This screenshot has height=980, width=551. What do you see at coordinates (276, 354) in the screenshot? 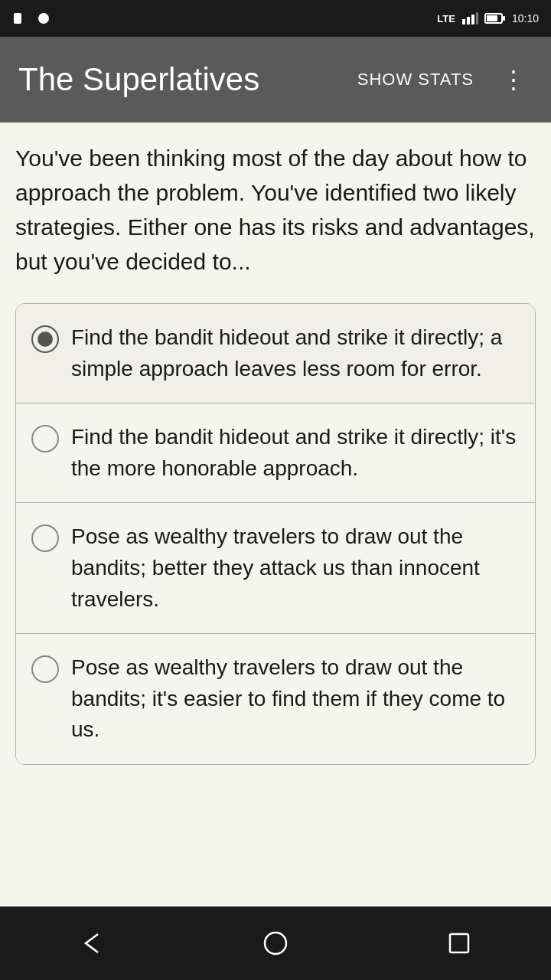
I see `choice-item-1: Find the bandit hideout and strike it di…` at bounding box center [276, 354].